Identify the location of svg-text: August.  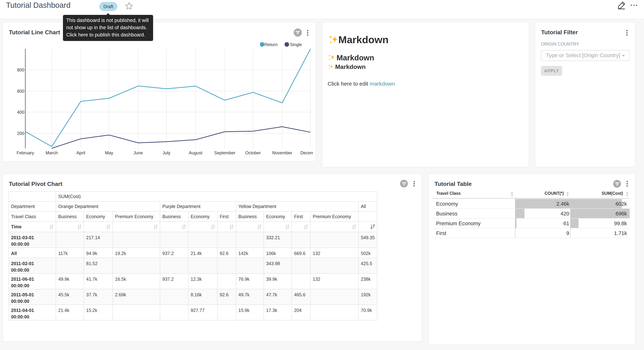
(196, 153).